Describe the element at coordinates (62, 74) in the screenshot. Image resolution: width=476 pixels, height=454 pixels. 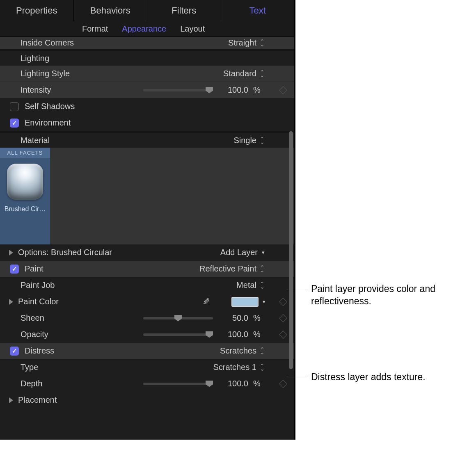
I see `label-lighting-style: Lighting Style` at that location.